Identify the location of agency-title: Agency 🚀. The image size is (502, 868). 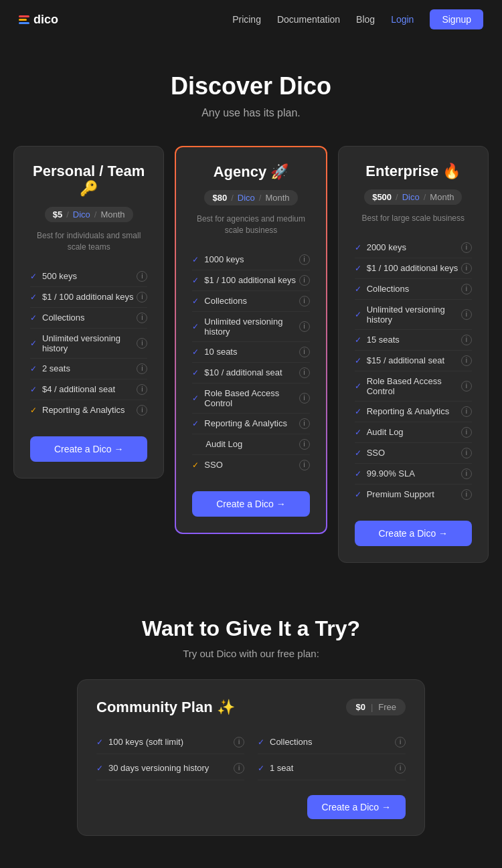
(250, 172).